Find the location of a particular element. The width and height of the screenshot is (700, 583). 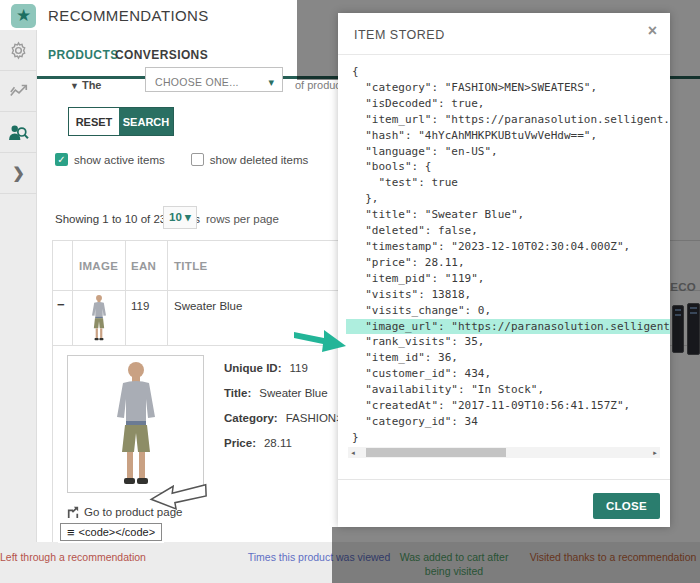

scroll-right-icon: ▸ is located at coordinates (655, 453).